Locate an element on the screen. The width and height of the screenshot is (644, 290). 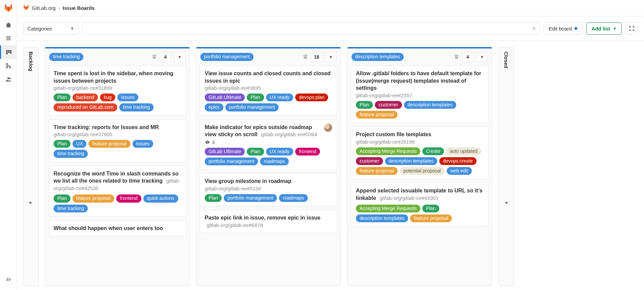
label-pill: backend is located at coordinates (85, 98).